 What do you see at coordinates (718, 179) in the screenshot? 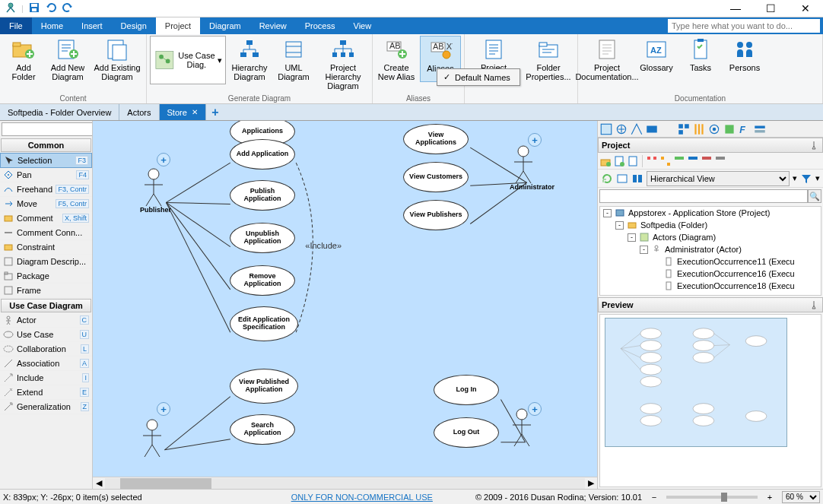
I see `view-select: Hierarchical View` at bounding box center [718, 179].